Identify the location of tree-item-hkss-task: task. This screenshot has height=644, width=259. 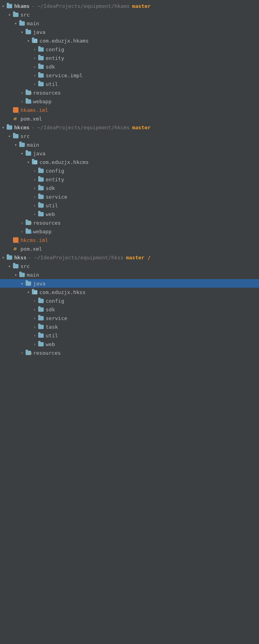
(130, 327).